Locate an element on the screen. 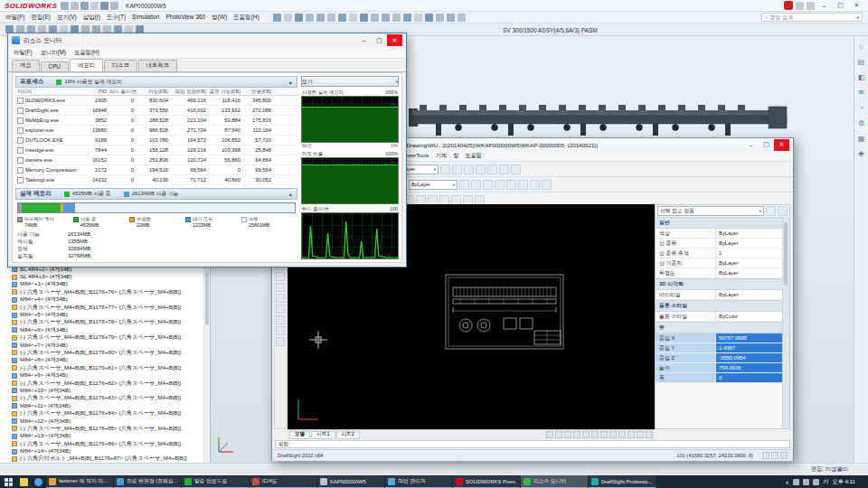  property-row: 투명도ByLayer is located at coordinates (720, 273).